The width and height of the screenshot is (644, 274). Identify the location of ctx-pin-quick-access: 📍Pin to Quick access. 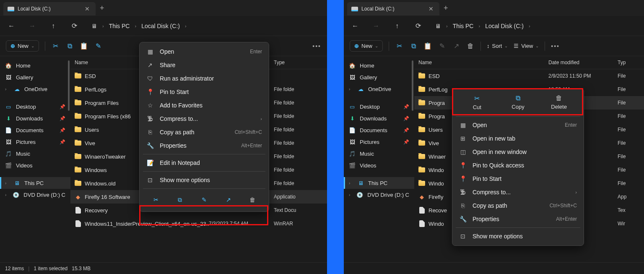
(518, 165).